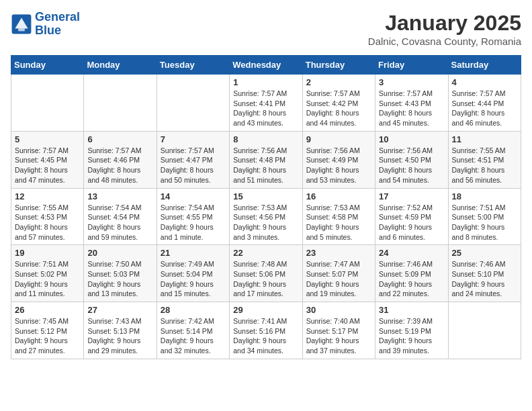  Describe the element at coordinates (120, 336) in the screenshot. I see `day-info: Sunrise: 7:43 AMSunset: 5:13 PMDaylight:…` at that location.